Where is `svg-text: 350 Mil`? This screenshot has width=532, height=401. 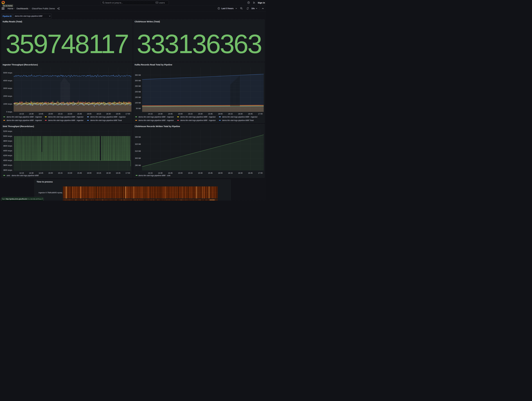
svg-text: 350 Mil is located at coordinates (138, 75).